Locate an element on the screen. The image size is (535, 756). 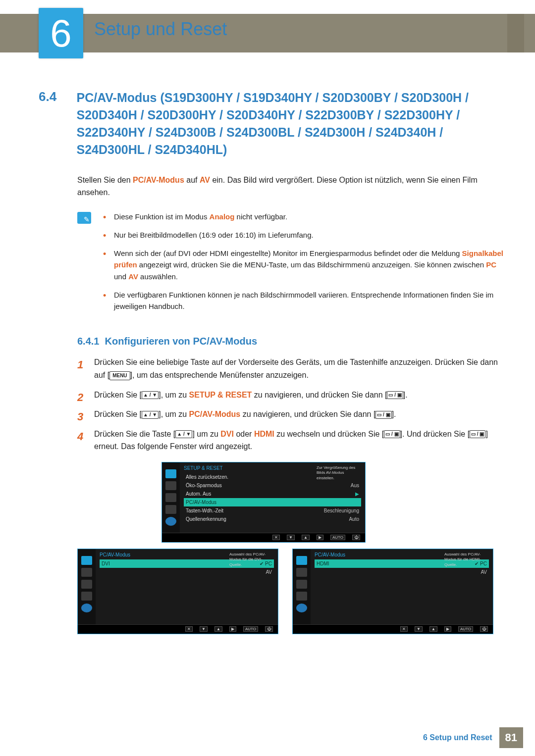
text: ] um zu is located at coordinates (206, 434).